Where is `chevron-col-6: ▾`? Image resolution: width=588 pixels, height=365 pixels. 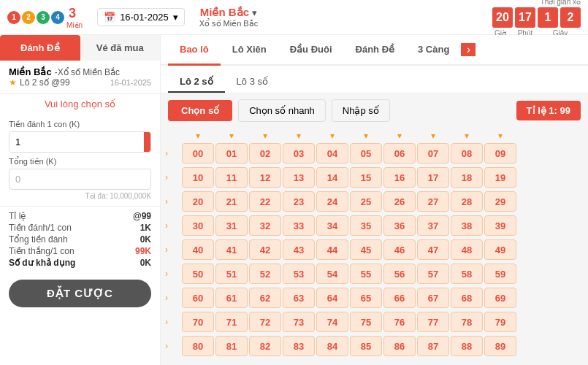 chevron-col-6: ▾ is located at coordinates (400, 136).